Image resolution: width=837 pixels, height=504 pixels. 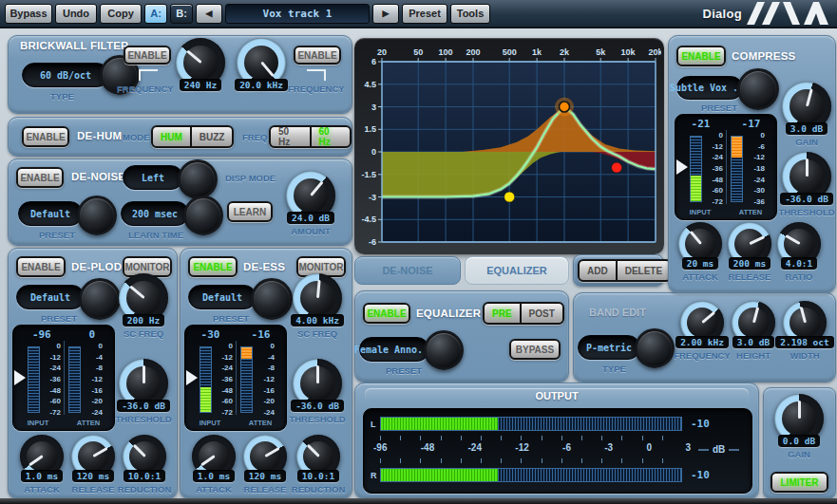 I want to click on compress-preset-label: PRESET, so click(x=719, y=108).